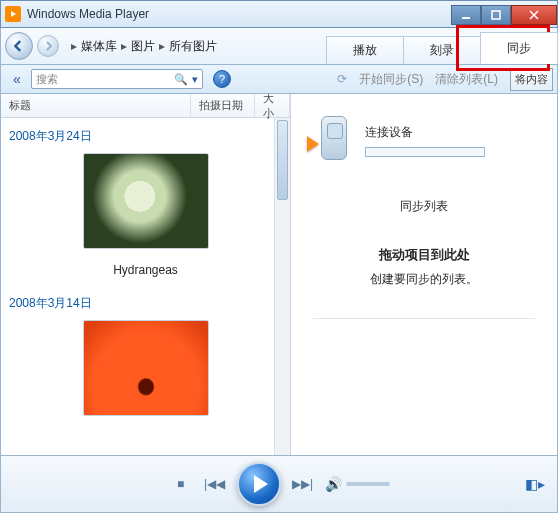  I want to click on search-input: 搜索 🔍 ▾, so click(117, 79).